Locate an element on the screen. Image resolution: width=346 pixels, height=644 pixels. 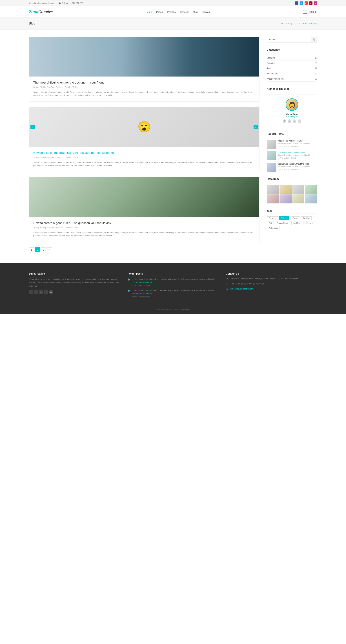
post-1-meta: 30 May 2016 by John Doe • Business / Cre… is located at coordinates (144, 87).